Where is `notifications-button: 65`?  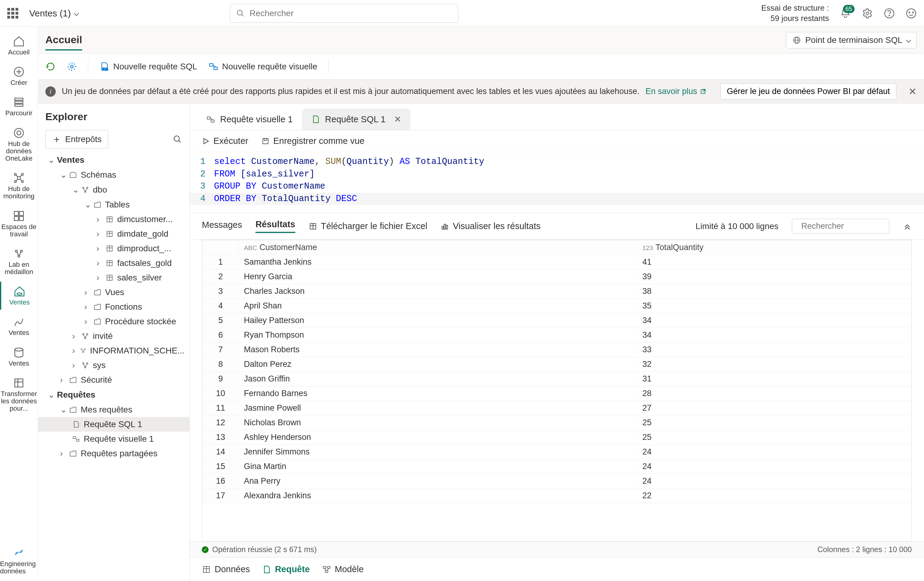
notifications-button: 65 is located at coordinates (846, 13).